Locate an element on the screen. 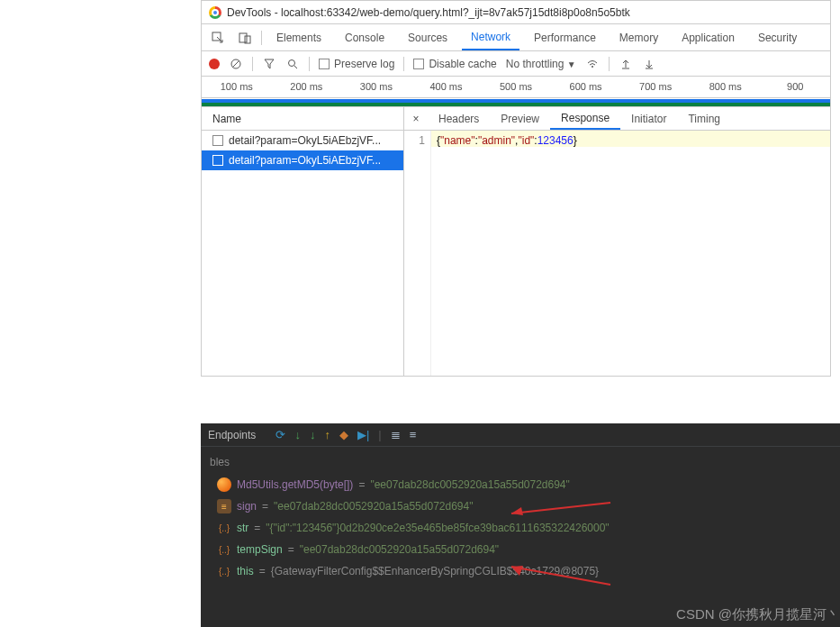  var-str: {..} str = "{"id":"123456"}0d2b290ce2e35… is located at coordinates (528, 528).